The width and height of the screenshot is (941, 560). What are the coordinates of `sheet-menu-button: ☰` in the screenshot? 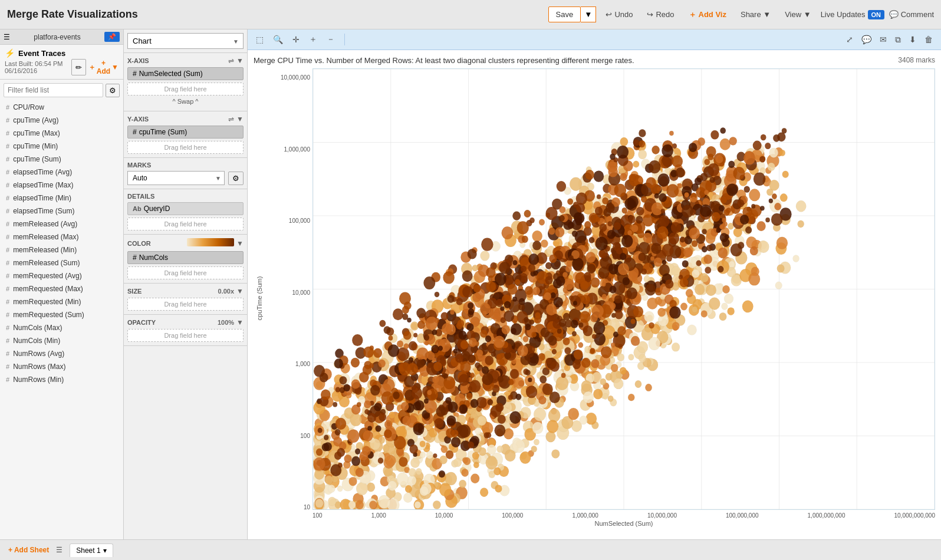 It's located at (59, 550).